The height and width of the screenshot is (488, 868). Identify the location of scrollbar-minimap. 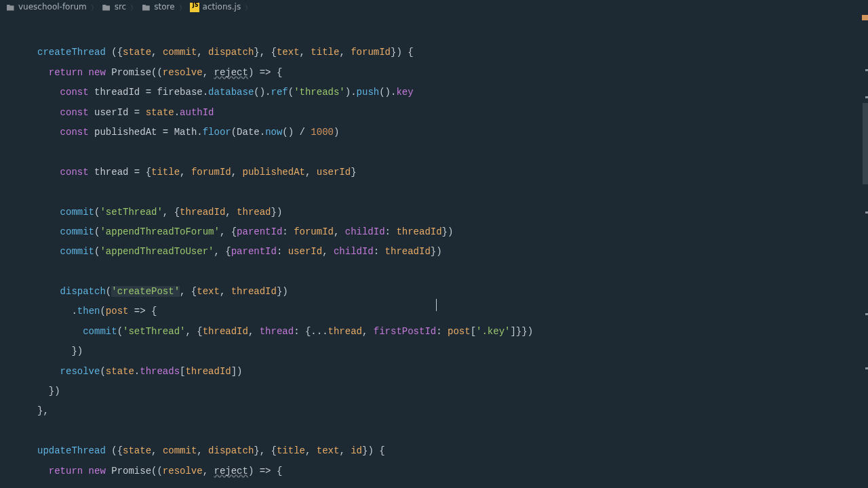
(865, 251).